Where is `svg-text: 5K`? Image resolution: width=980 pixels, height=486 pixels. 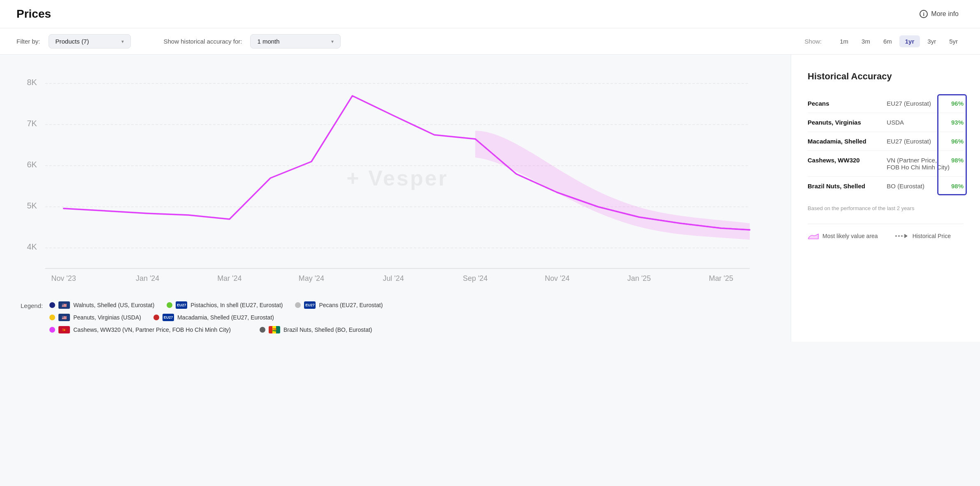 svg-text: 5K is located at coordinates (32, 206).